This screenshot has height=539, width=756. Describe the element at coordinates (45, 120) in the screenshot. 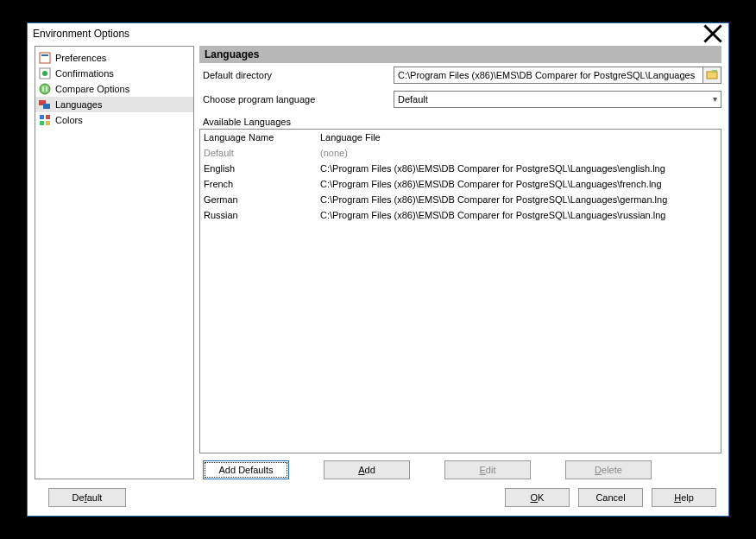

I see `colors-icon` at that location.